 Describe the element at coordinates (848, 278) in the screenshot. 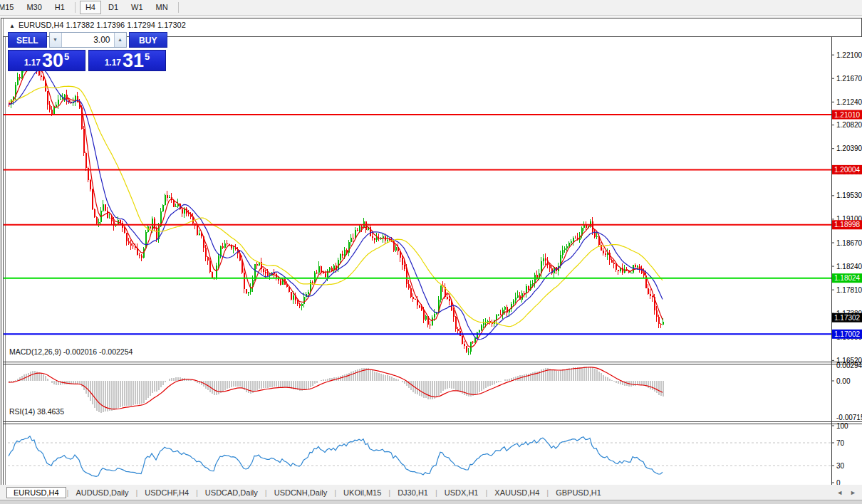

I see `svg-text: 1.18024` at that location.